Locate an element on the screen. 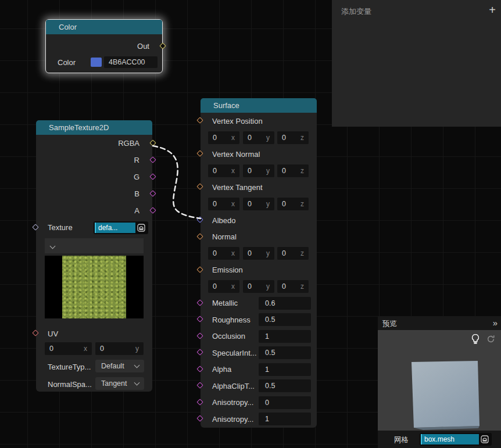  color-hex-field: 4B6ACC00 is located at coordinates (131, 62).